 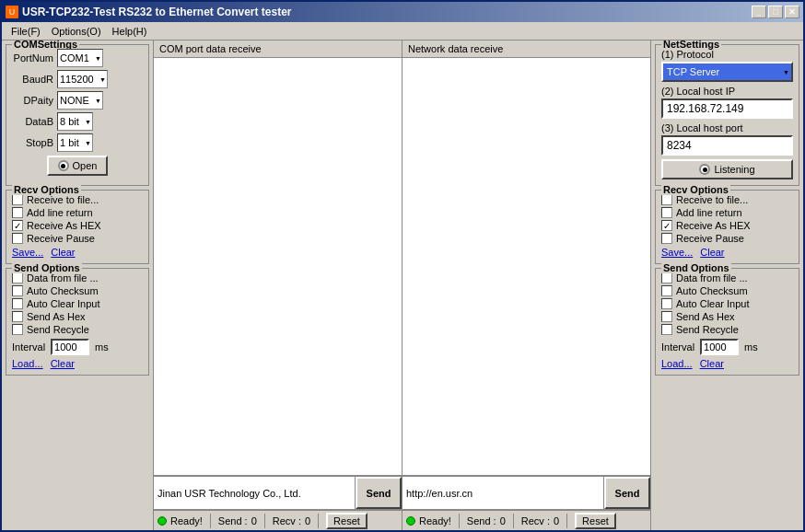 I want to click on baudr-select-wrapper: 115200960019200, so click(x=83, y=79).